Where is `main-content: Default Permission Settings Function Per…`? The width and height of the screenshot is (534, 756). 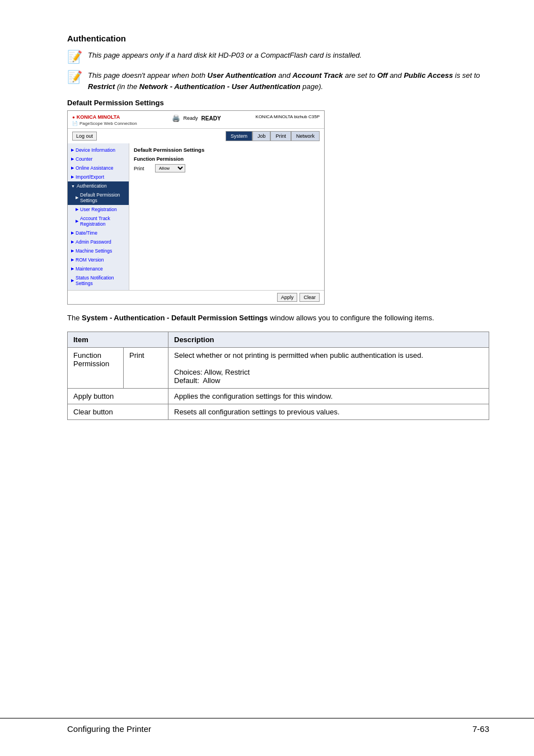
main-content: Default Permission Settings Function Per… is located at coordinates (227, 217).